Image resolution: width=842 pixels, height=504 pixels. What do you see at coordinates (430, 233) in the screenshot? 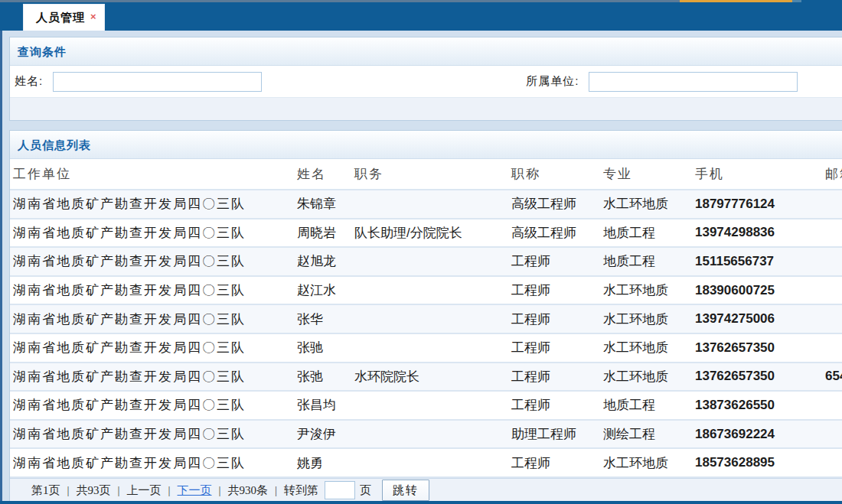
I see `cell-position: 队长助理/分院院长` at bounding box center [430, 233].